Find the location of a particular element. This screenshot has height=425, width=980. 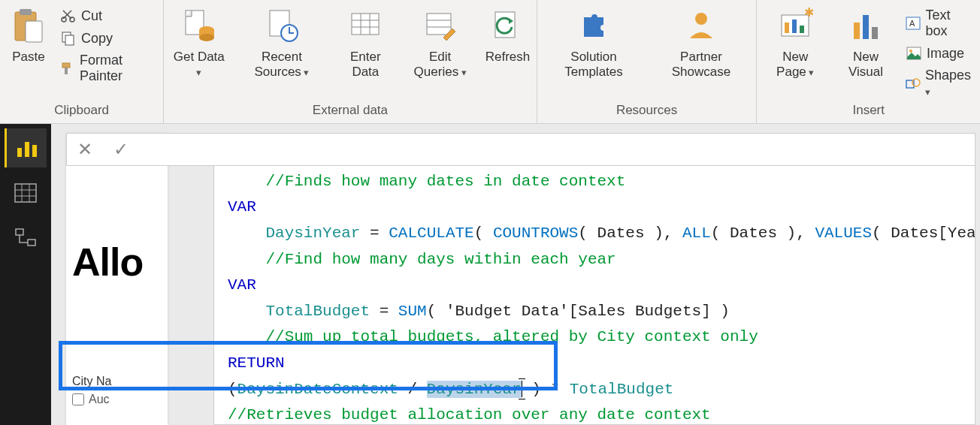

paste-label: Paste is located at coordinates (29, 57).